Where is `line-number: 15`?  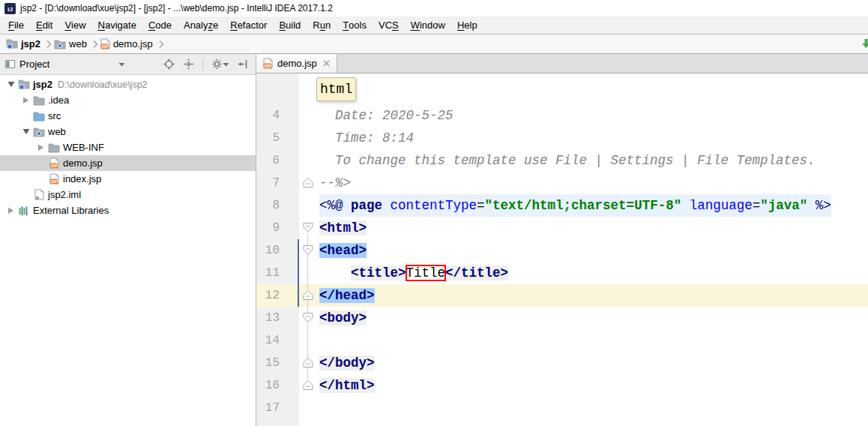 line-number: 15 is located at coordinates (277, 363).